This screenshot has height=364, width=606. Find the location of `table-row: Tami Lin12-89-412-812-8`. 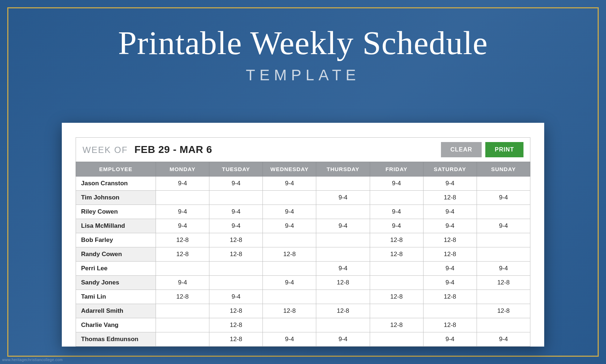

table-row: Tami Lin12-89-412-812-8 is located at coordinates (303, 297).